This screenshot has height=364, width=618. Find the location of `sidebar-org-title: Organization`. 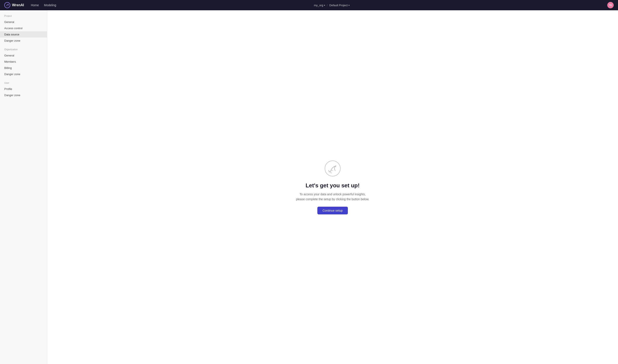

sidebar-org-title: Organization is located at coordinates (24, 50).